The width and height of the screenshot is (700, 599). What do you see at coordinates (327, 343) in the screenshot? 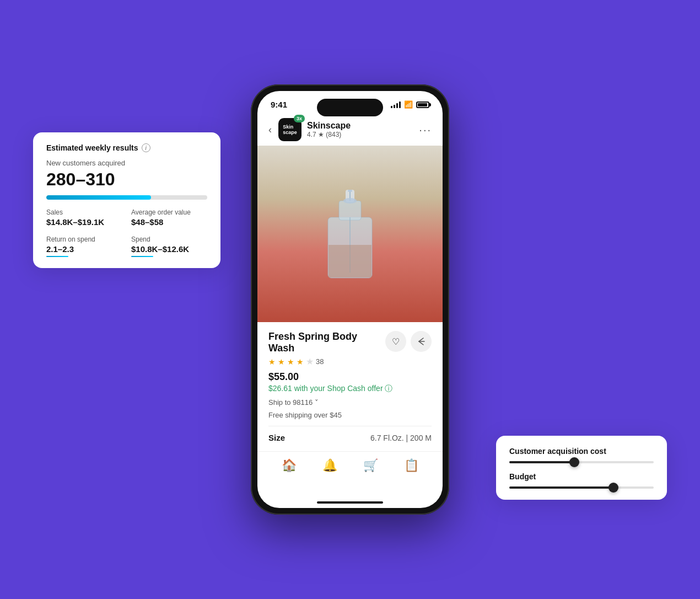
I see `product-title: Fresh Spring Body Wash` at bounding box center [327, 343].